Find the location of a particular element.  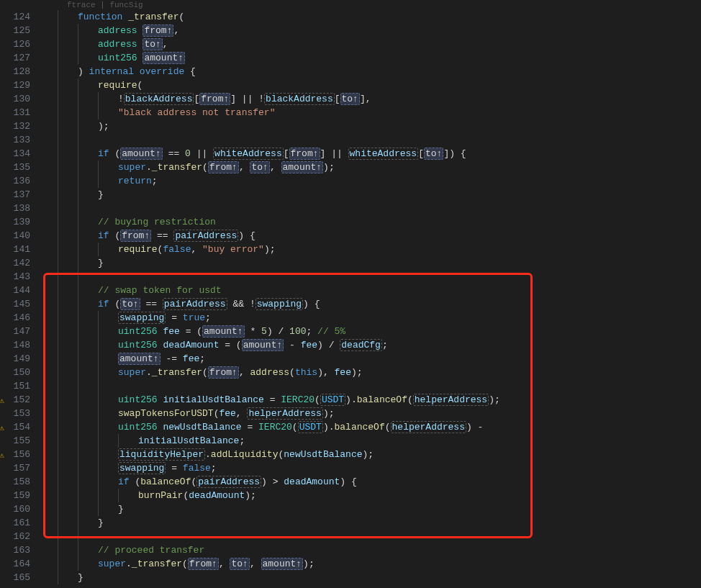

code-line: swapping = false; is located at coordinates (379, 468).